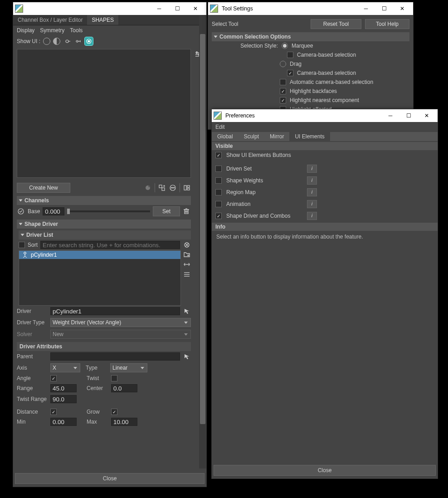  I want to click on base-set-button: Set, so click(166, 211).